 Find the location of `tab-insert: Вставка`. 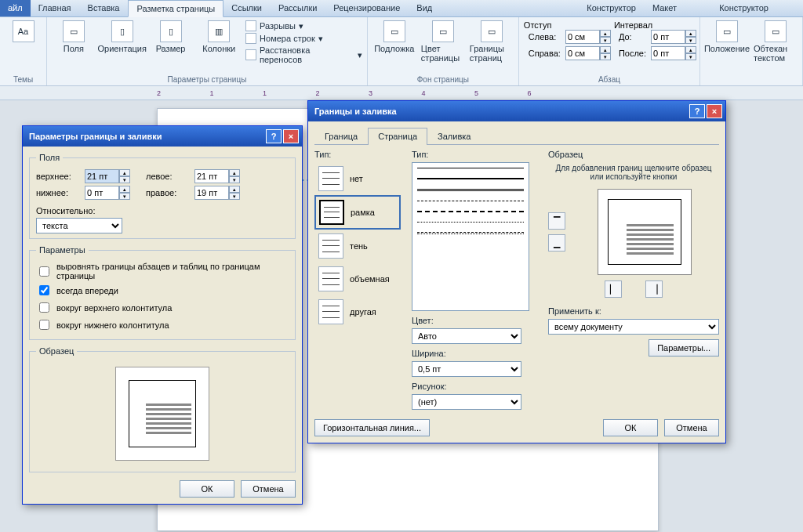

tab-insert: Вставка is located at coordinates (104, 8).